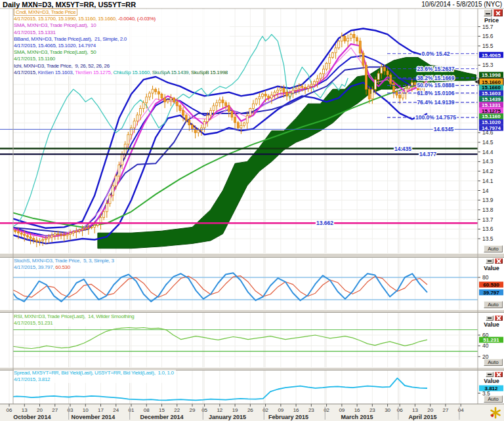 The image size is (504, 421). Describe the element at coordinates (494, 399) in the screenshot. I see `spread-auto-button: Auto` at that location.